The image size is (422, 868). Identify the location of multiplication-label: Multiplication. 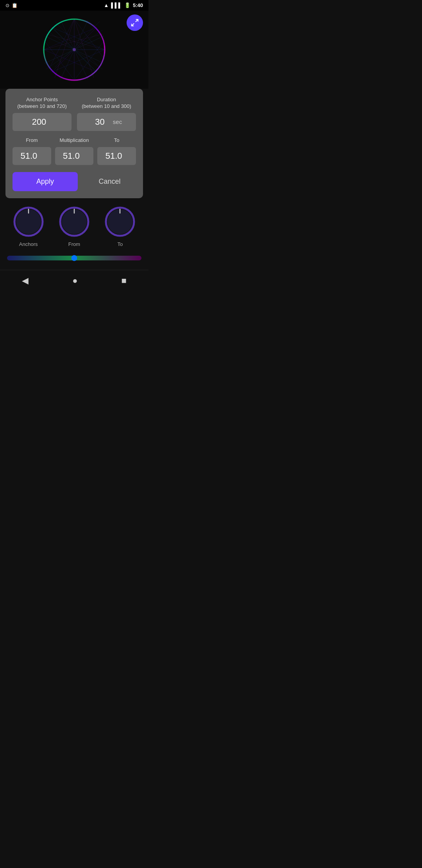
(74, 141).